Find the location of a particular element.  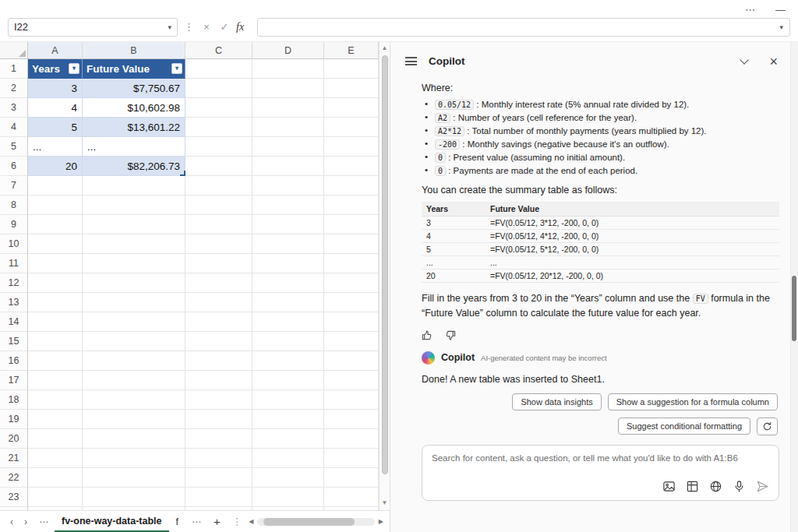

grid-cell: $82,206.73 is located at coordinates (134, 167).